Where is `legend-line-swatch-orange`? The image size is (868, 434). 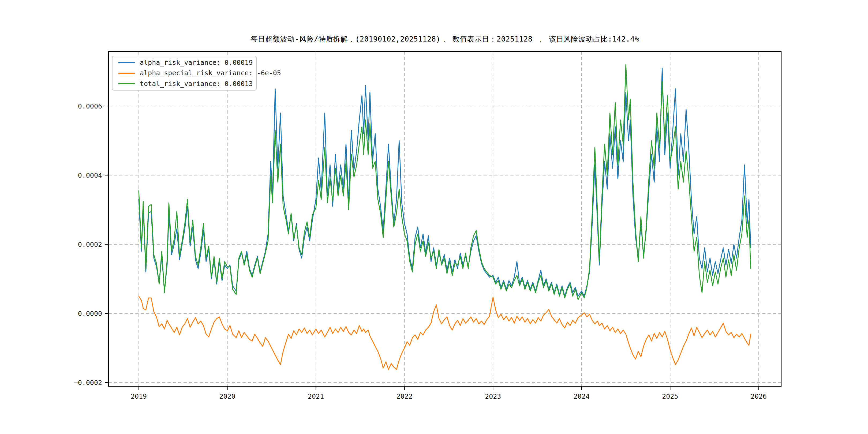 legend-line-swatch-orange is located at coordinates (127, 73).